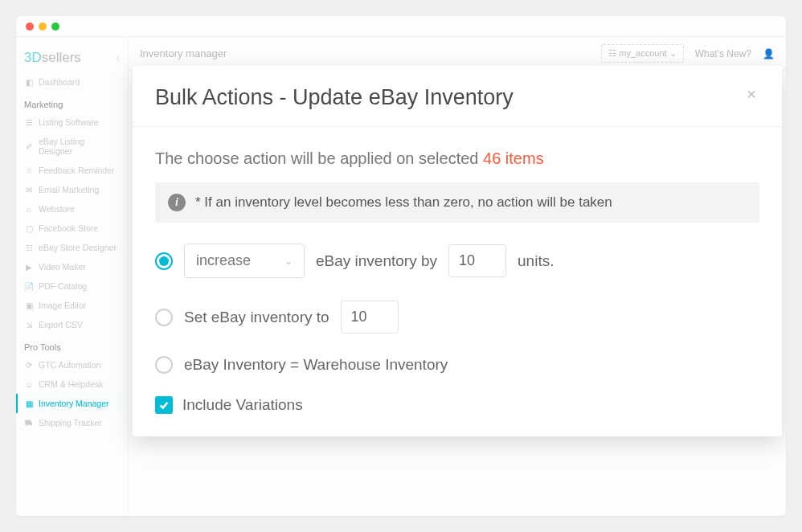 This screenshot has width=802, height=532. I want to click on sidebar-item-label: Image Editor, so click(63, 305).